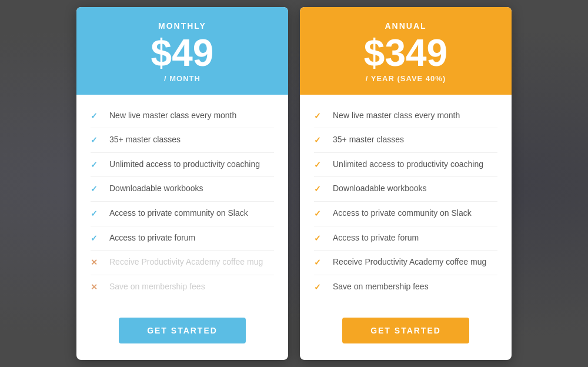  Describe the element at coordinates (406, 53) in the screenshot. I see `plan-price-annual: $349` at that location.